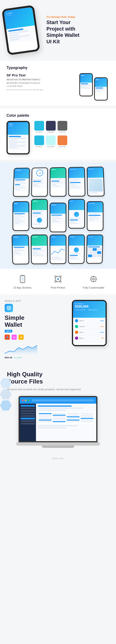  I want to click on watermark-text: gfxtra.com, so click(58, 458).